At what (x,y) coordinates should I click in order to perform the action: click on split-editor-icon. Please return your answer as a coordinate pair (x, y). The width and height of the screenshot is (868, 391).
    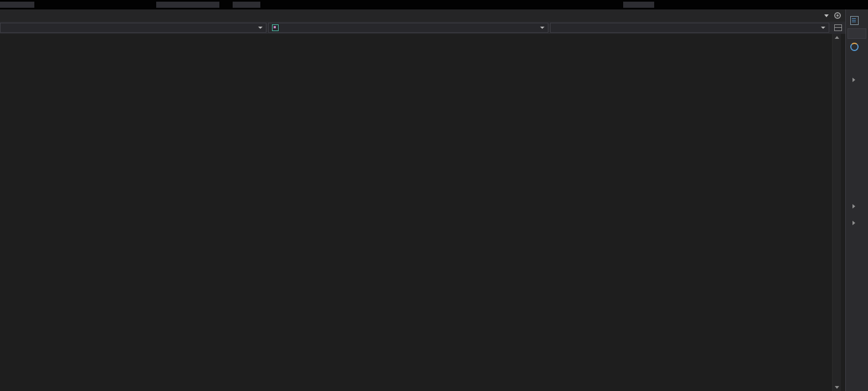
    Looking at the image, I should click on (838, 28).